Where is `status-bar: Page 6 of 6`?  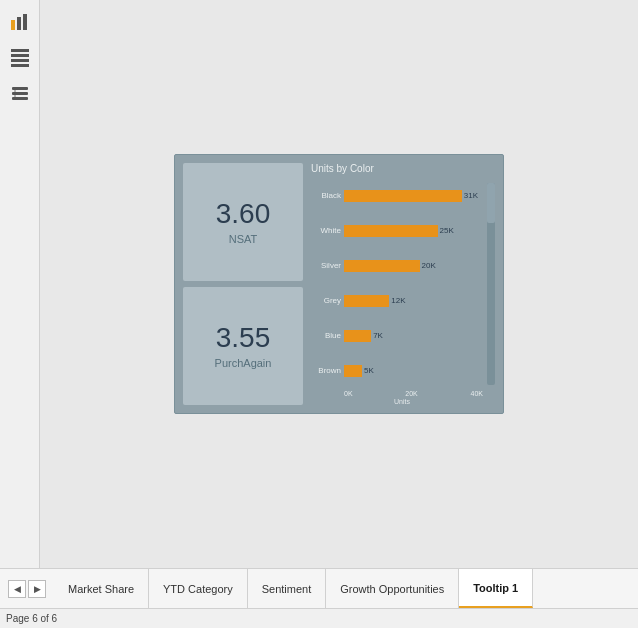 status-bar: Page 6 of 6 is located at coordinates (319, 618).